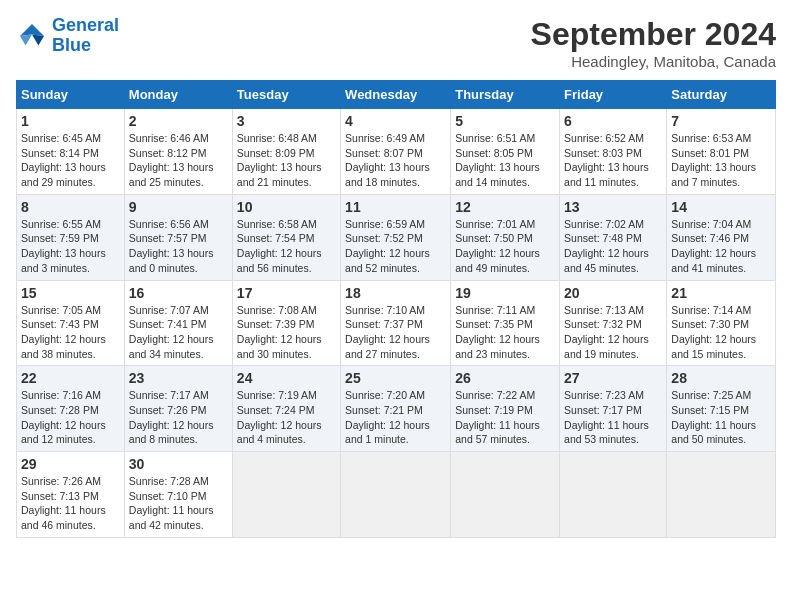  Describe the element at coordinates (654, 34) in the screenshot. I see `month-title: September 2024` at that location.